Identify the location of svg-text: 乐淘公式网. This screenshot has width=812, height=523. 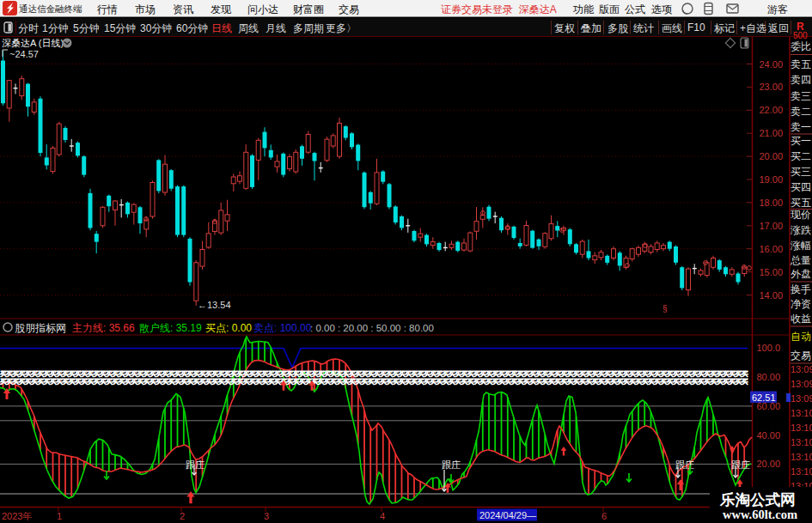
(758, 500).